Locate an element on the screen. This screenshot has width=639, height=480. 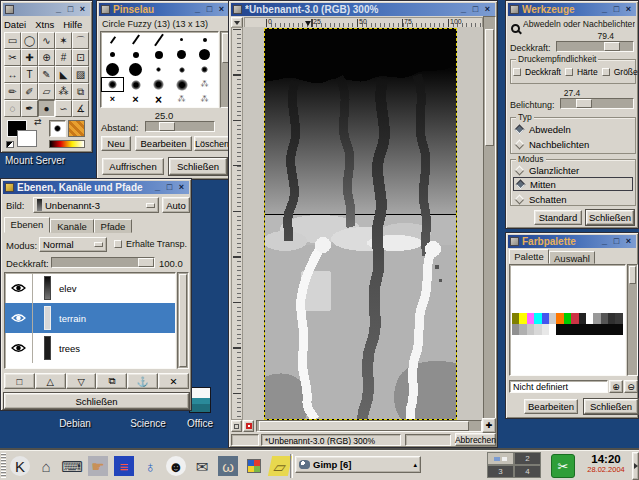
color-name-input is located at coordinates (558, 386).